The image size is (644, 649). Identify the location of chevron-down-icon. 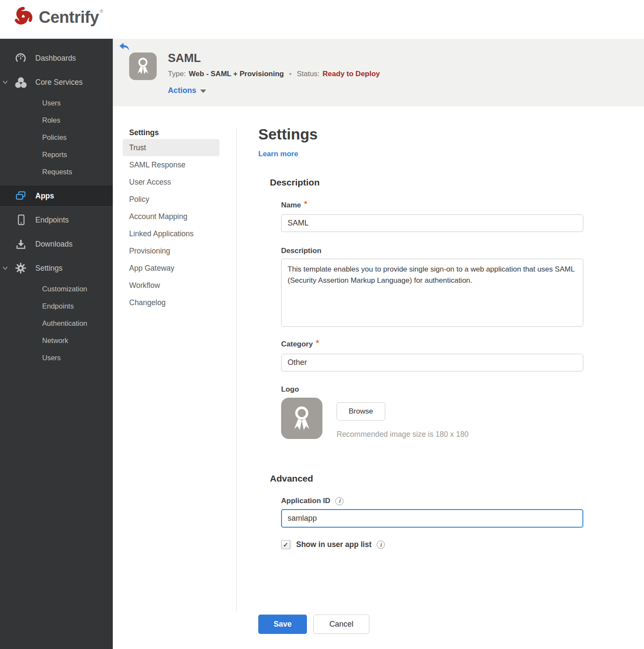
(203, 91).